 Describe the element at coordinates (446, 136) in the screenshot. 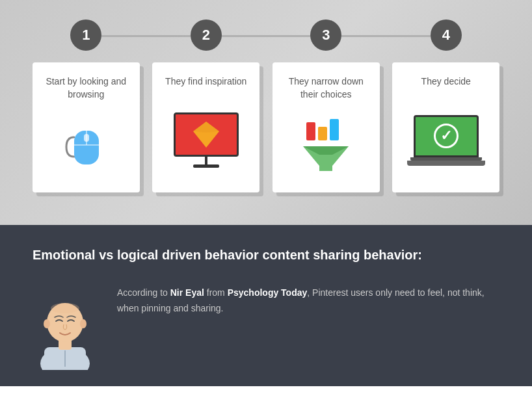

I see `check-mark: ✓` at that location.